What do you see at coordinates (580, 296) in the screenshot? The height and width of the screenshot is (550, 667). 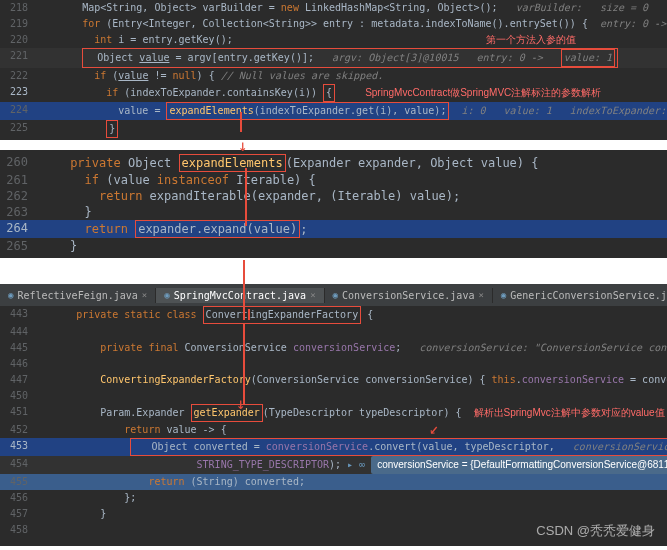 I see `tab-genericconversion: ◉GenericConversionService.java×` at bounding box center [580, 296].